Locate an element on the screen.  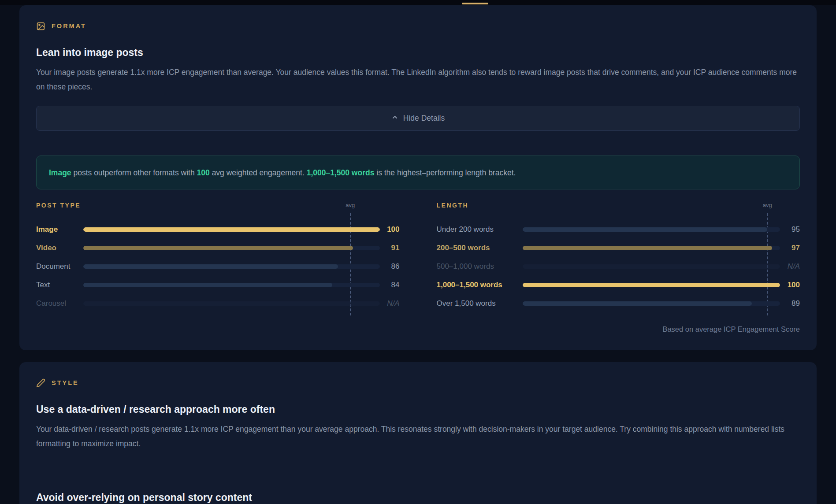
row-label: 1,000–1,500 words is located at coordinates (479, 285).